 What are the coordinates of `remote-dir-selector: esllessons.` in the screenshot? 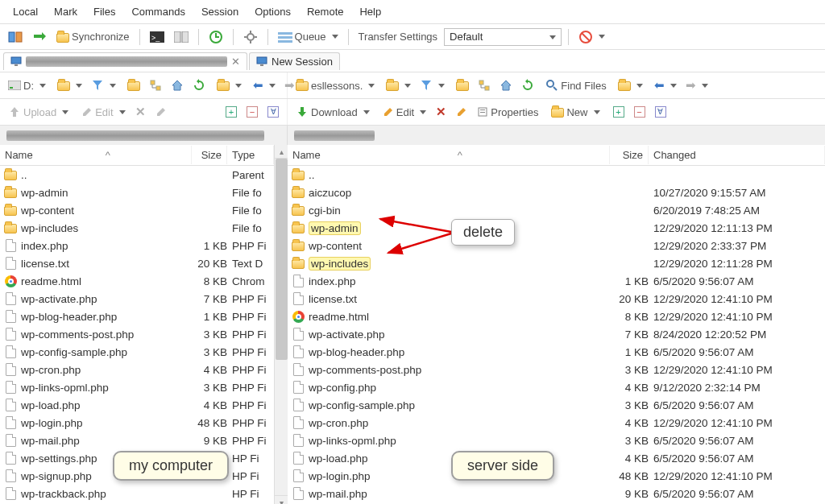 It's located at (335, 85).